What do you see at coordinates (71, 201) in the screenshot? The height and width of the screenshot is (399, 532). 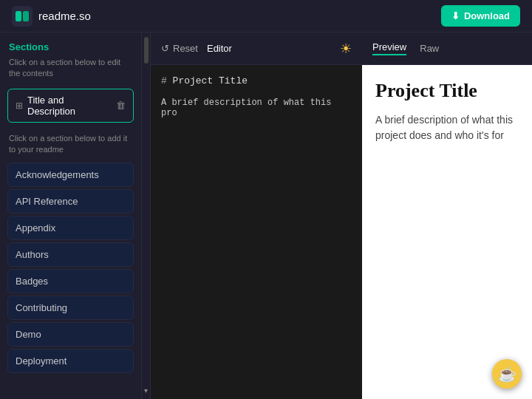 I see `list-item: API Reference` at bounding box center [71, 201].